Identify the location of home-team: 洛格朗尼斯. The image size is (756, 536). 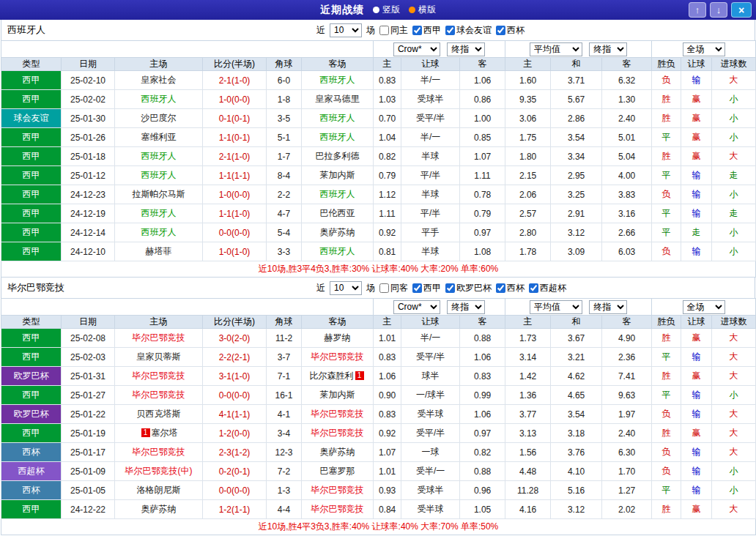
(159, 491).